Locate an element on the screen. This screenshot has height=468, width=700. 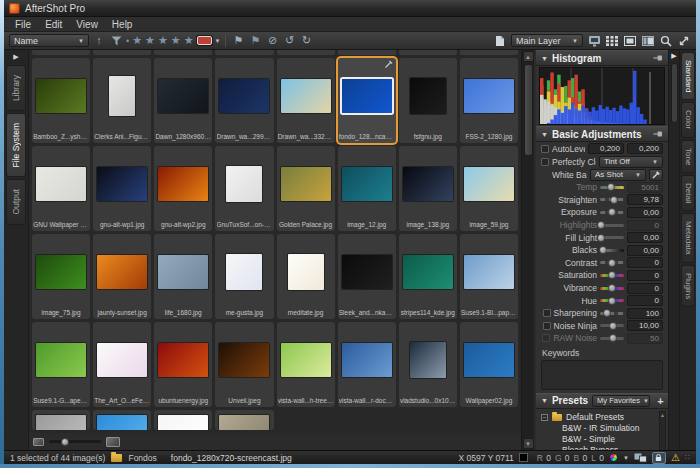
single-image-view-icon is located at coordinates (630, 41).